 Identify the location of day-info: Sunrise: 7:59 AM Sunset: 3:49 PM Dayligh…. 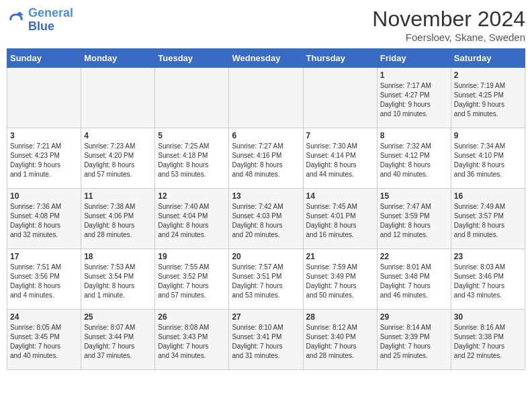
(340, 281).